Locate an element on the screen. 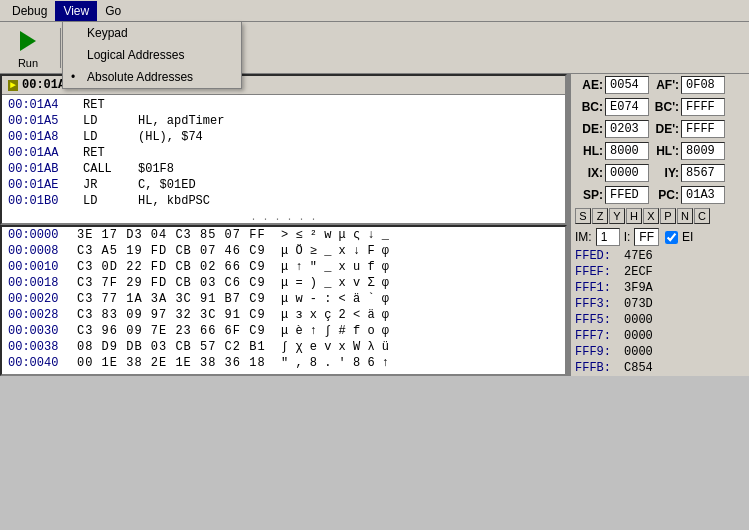  code-line: 00:01AEJRC, $01ED is located at coordinates (284, 185).